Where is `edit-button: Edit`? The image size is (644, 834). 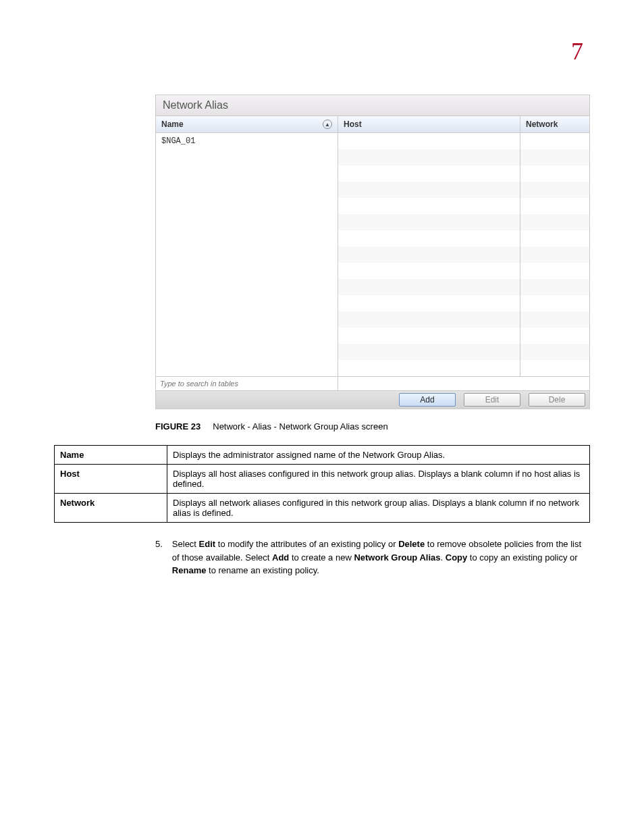 edit-button: Edit is located at coordinates (492, 400).